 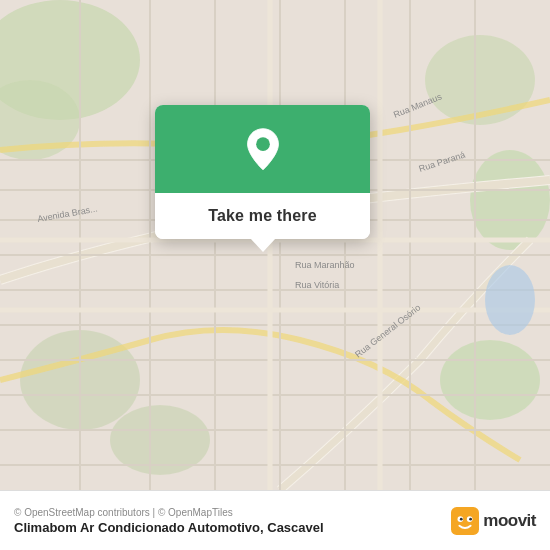 What do you see at coordinates (494, 521) in the screenshot?
I see `moovit-logo: moovit` at bounding box center [494, 521].